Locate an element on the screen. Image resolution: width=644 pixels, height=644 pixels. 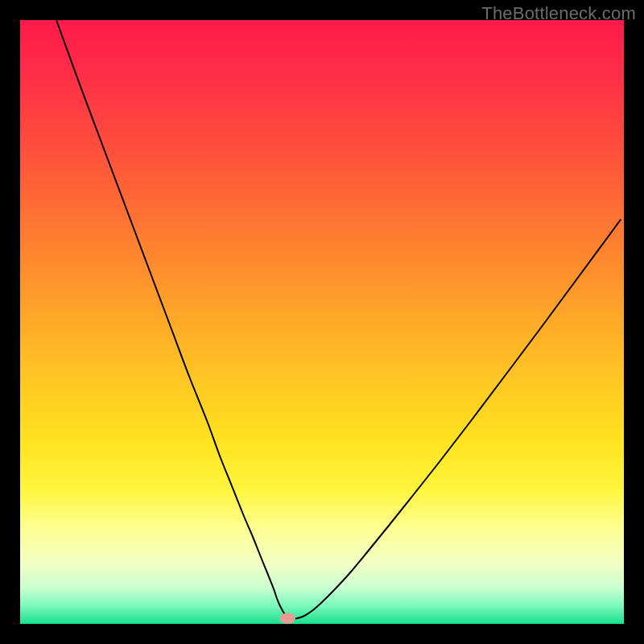
minimum-marker is located at coordinates (288, 619).